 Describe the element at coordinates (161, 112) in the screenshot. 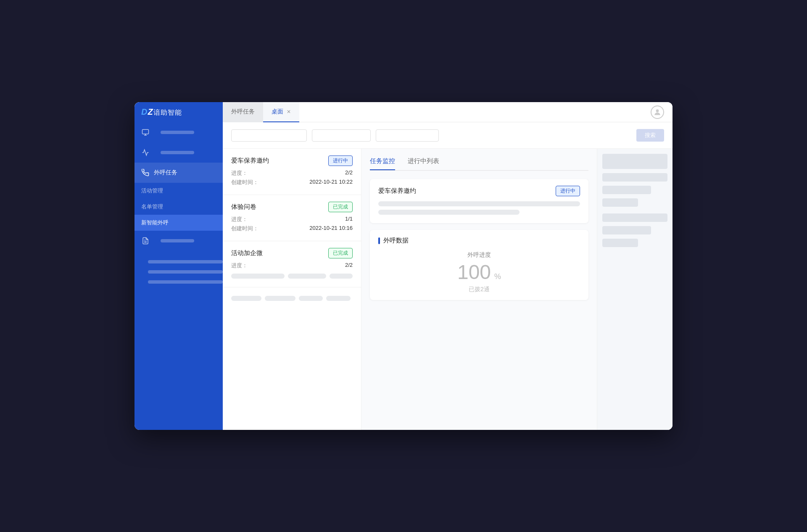

I see `app-logo: DZ谙助智能` at that location.